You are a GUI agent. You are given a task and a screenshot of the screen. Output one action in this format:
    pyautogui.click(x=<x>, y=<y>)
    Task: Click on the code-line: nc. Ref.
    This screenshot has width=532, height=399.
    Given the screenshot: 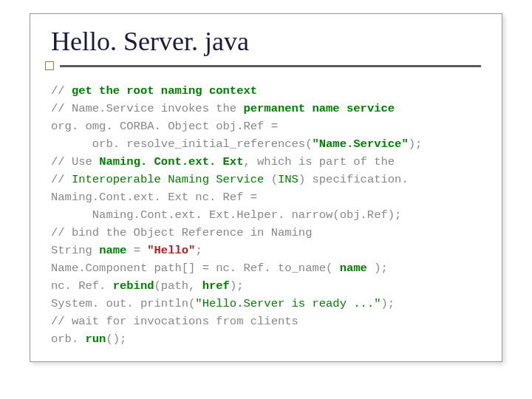 What is the action you would take?
    pyautogui.click(x=82, y=286)
    